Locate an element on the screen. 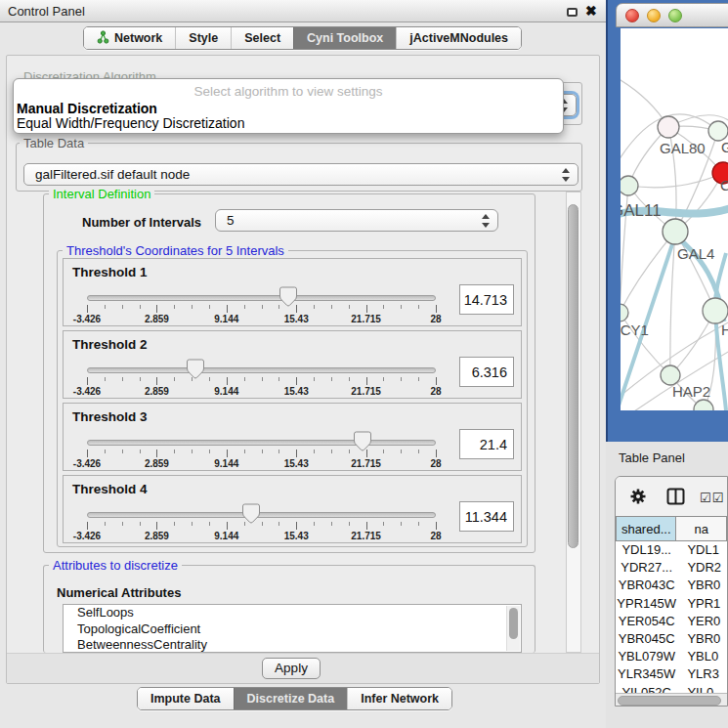 The height and width of the screenshot is (728, 728). num-intervals-label: Number of Intervals is located at coordinates (142, 223).